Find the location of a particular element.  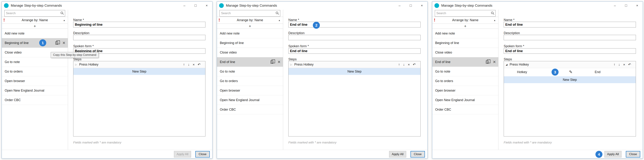

list-item: Beginning of line× is located at coordinates (35, 43).